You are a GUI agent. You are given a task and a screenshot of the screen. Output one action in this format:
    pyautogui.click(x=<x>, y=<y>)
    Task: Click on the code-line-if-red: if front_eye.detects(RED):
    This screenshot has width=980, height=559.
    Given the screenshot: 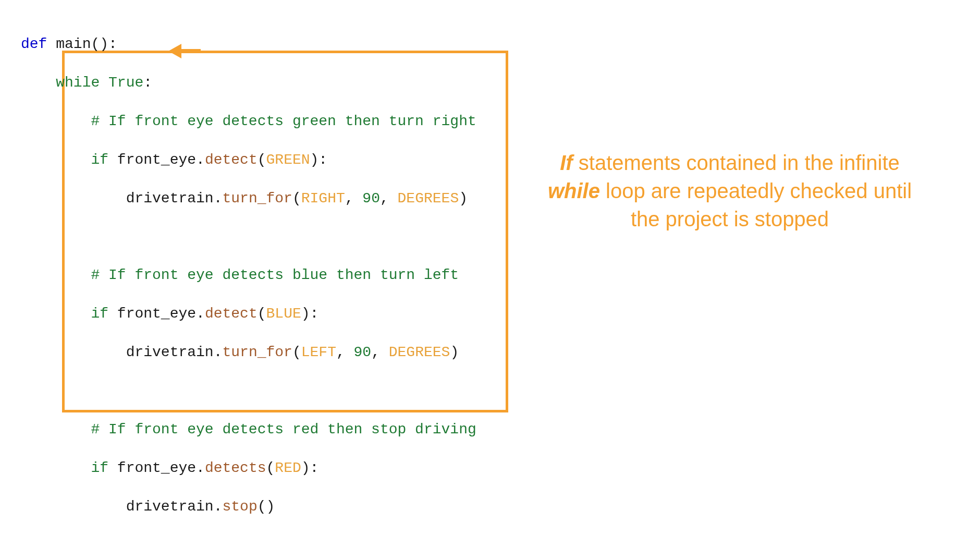 What is the action you would take?
    pyautogui.click(x=266, y=468)
    